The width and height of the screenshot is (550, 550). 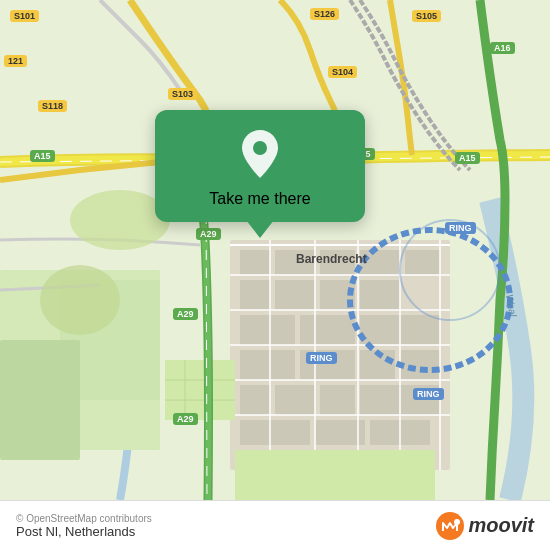 I want to click on moovit-icon, so click(x=450, y=526).